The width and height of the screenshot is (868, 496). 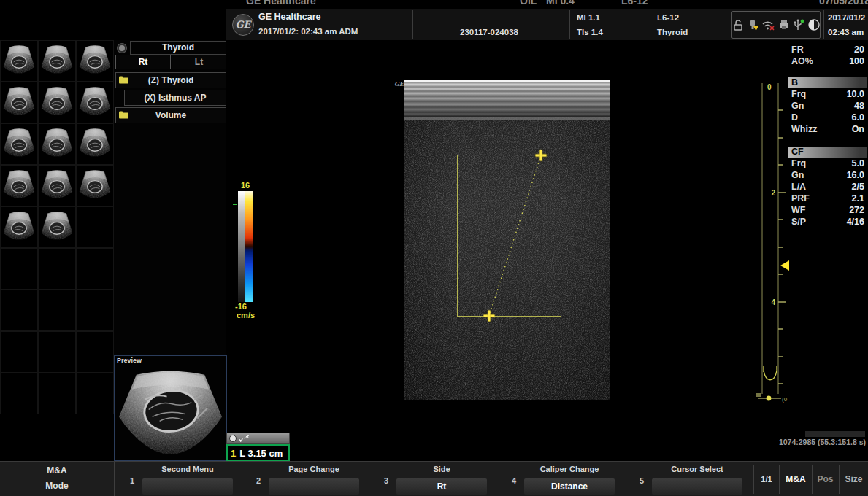 I want to click on softkey-group-2: 2 Page Change, so click(x=314, y=480).